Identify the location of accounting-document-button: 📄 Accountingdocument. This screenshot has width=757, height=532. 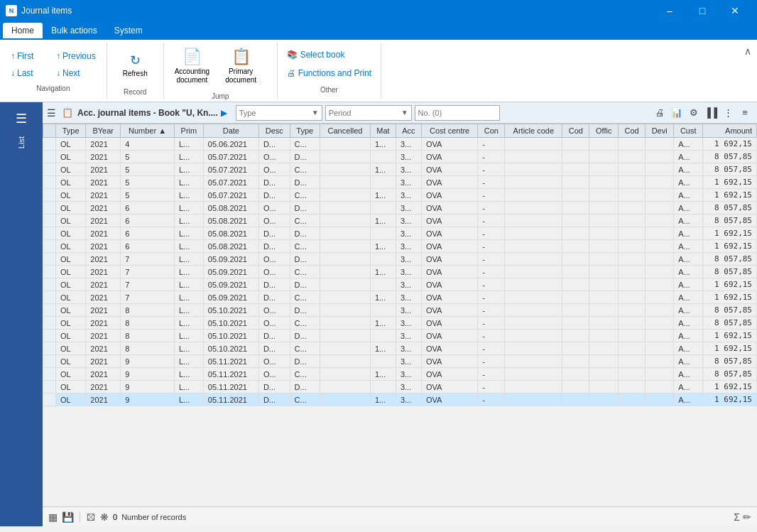
(192, 66).